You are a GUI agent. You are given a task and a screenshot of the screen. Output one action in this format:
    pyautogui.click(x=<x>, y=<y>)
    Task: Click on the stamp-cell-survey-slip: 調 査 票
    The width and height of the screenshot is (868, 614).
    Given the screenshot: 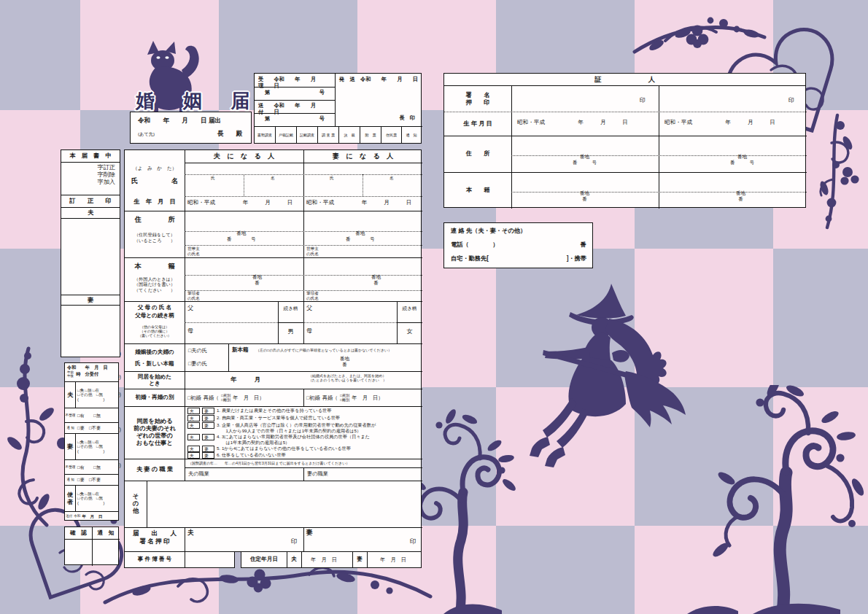 What is the action you would take?
    pyautogui.click(x=328, y=135)
    